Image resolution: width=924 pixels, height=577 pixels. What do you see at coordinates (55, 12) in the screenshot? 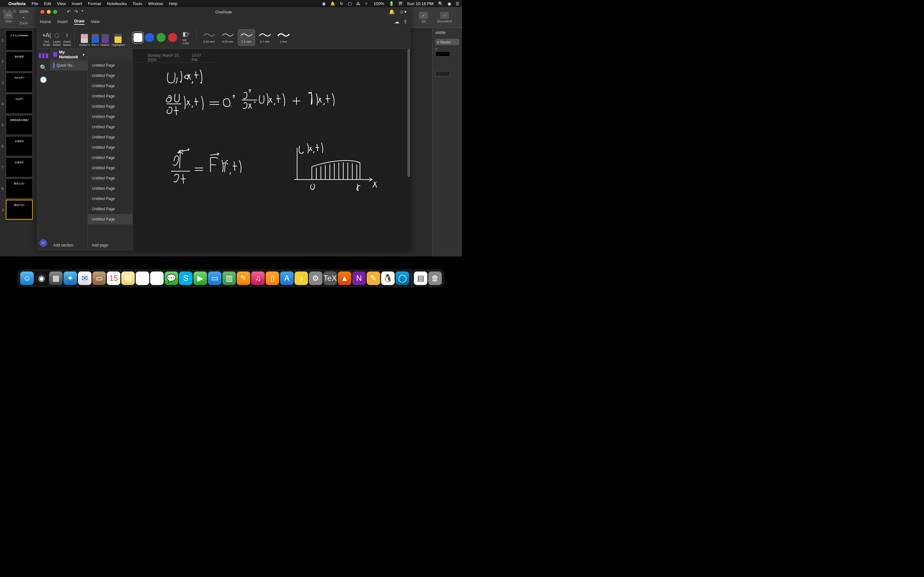
I see `maximize-button` at bounding box center [55, 12].